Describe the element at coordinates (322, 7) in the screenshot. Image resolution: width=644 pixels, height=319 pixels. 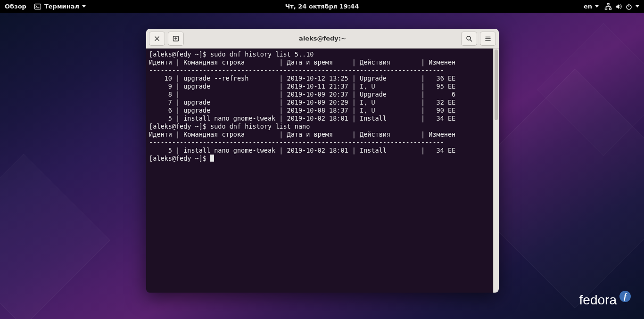
I see `clock-label: Чт, 24 октября 19:44` at that location.